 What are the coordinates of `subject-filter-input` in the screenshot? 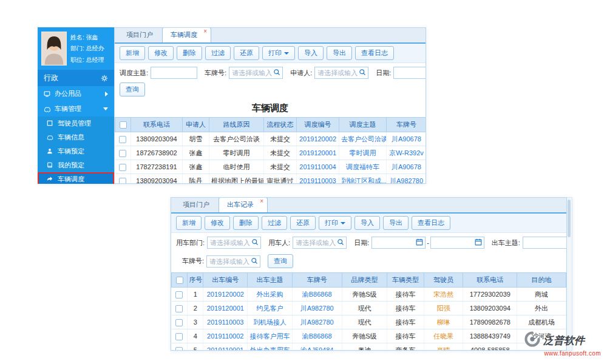 It's located at (174, 73).